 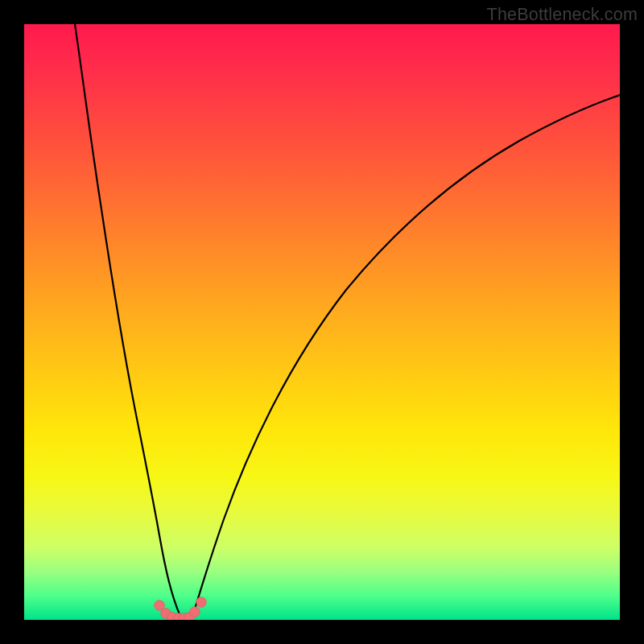 What do you see at coordinates (562, 14) in the screenshot?
I see `watermark-text: TheBottleneck.com` at bounding box center [562, 14].